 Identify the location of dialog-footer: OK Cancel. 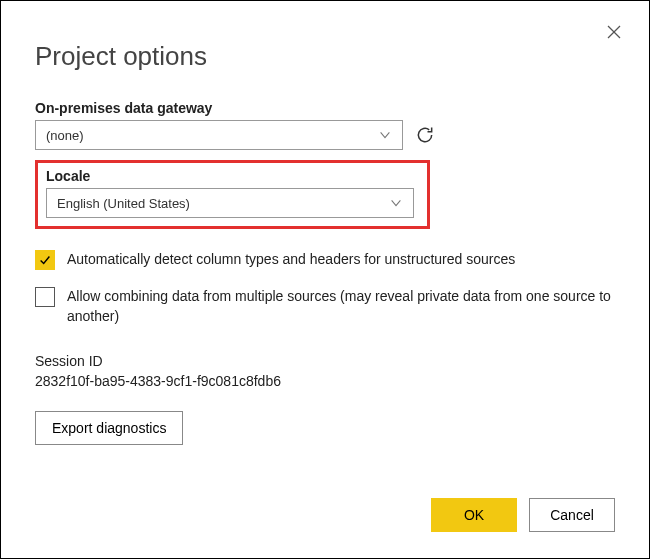
(523, 515).